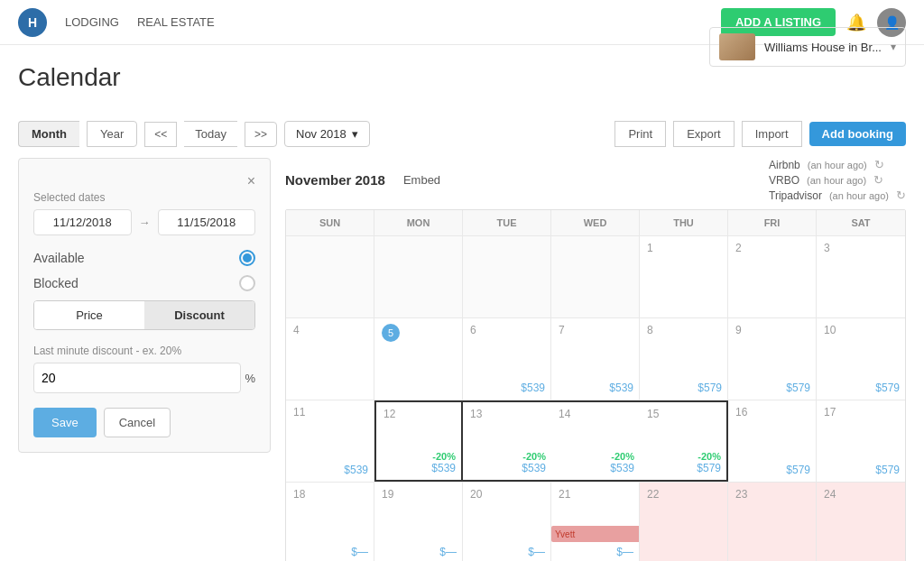 The width and height of the screenshot is (924, 561). Describe the element at coordinates (137, 378) in the screenshot. I see `discount-input` at that location.